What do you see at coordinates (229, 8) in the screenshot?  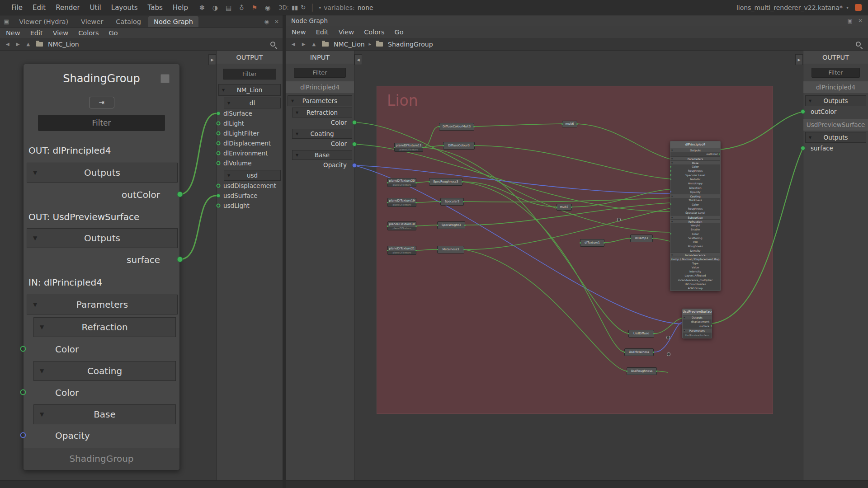 I see `snapshot-icon: ▤` at bounding box center [229, 8].